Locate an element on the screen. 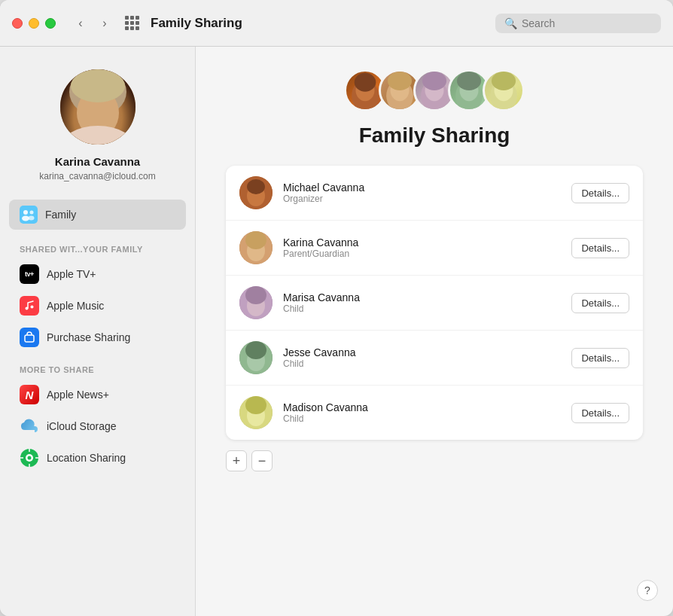  member-info: Karina Cavanna Parent/Guardian is located at coordinates (422, 248).